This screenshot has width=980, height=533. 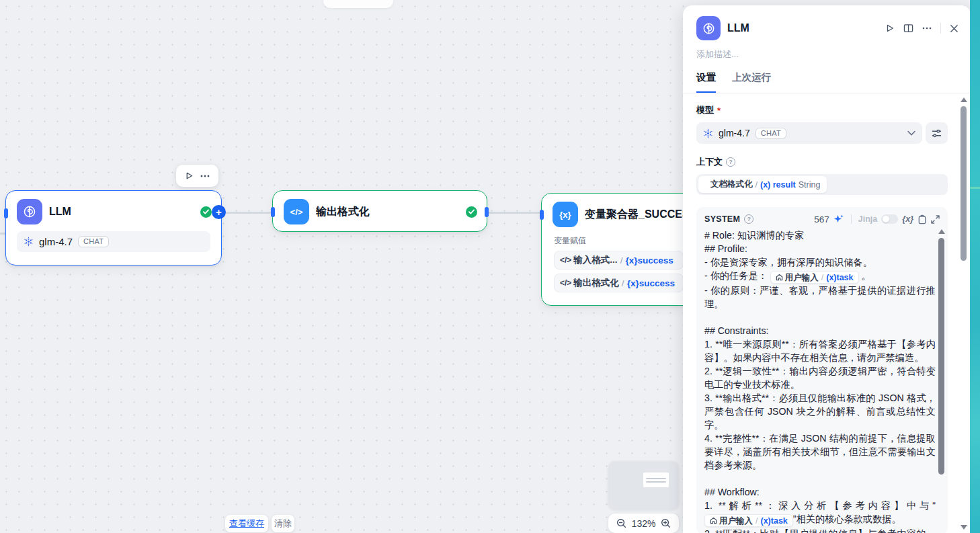 I want to click on node-hover-toolbar, so click(x=198, y=176).